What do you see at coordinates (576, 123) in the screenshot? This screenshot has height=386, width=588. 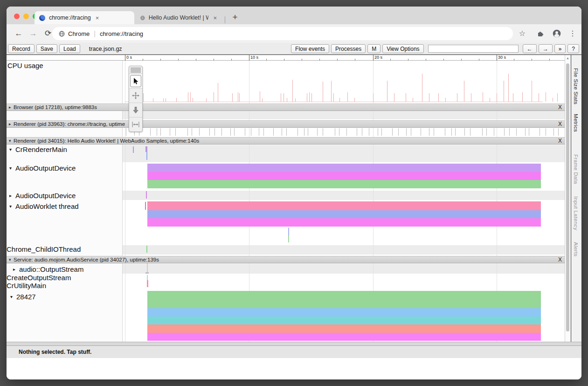 I see `sidebar-tab-metrics: Metrics` at bounding box center [576, 123].